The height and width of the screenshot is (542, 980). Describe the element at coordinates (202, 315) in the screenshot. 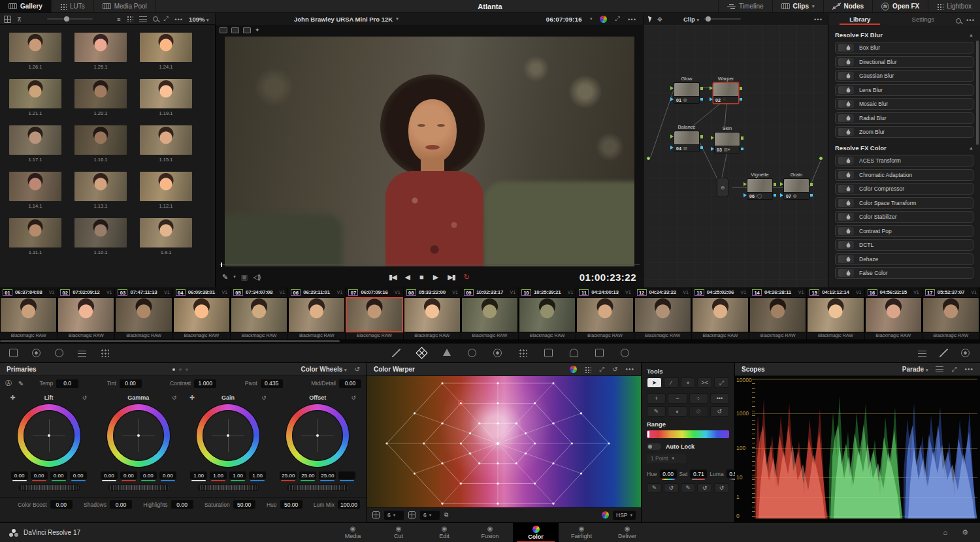

I see `timeline-clip: 04 06:09:38:01 V1 Blackmagic RAW` at that location.